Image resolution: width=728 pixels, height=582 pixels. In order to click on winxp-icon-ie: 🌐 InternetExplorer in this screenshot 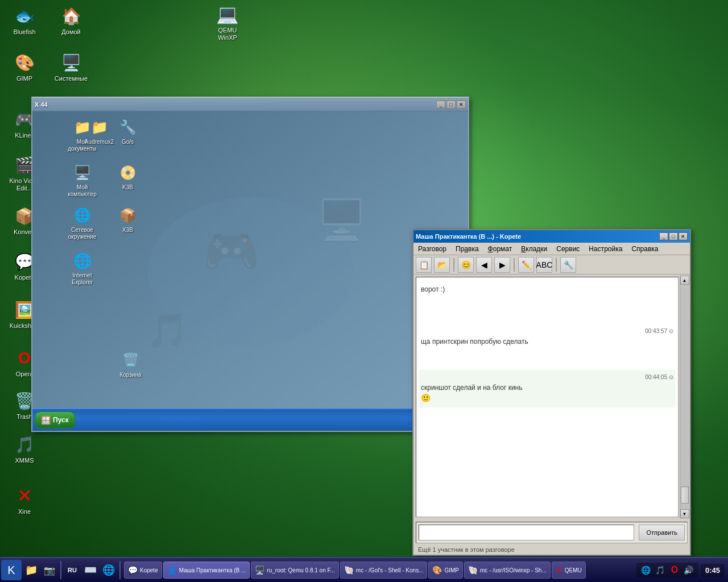, I will do `click(82, 268)`.